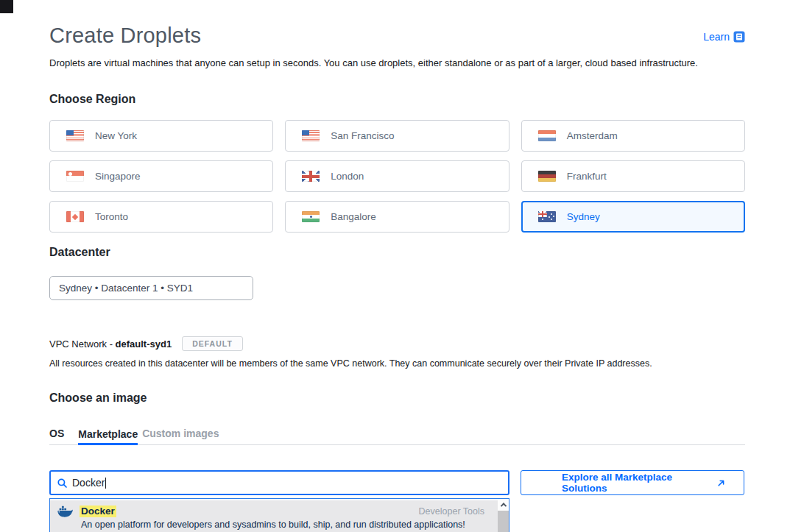 Image resolution: width=790 pixels, height=532 pixels. I want to click on region-card-sydney-selected: Sydney, so click(633, 216).